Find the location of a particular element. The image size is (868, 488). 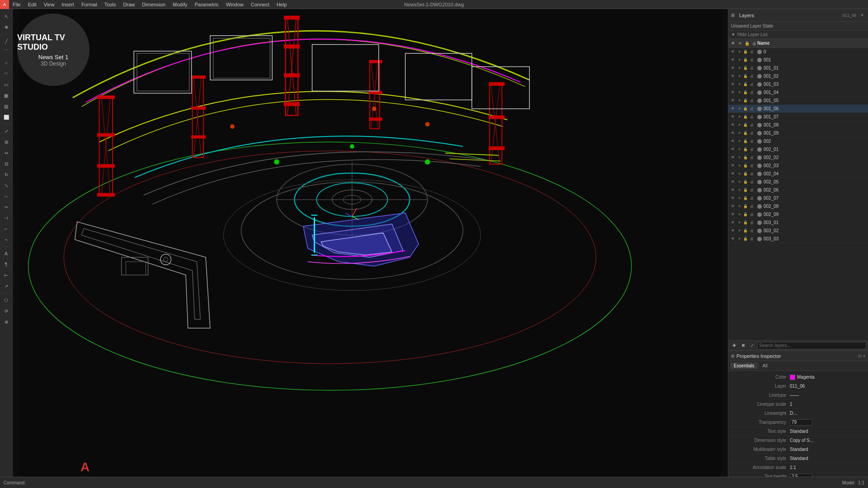

layer-item: 👁 ☀ 🔓 🖨 002_08 is located at coordinates (798, 206).